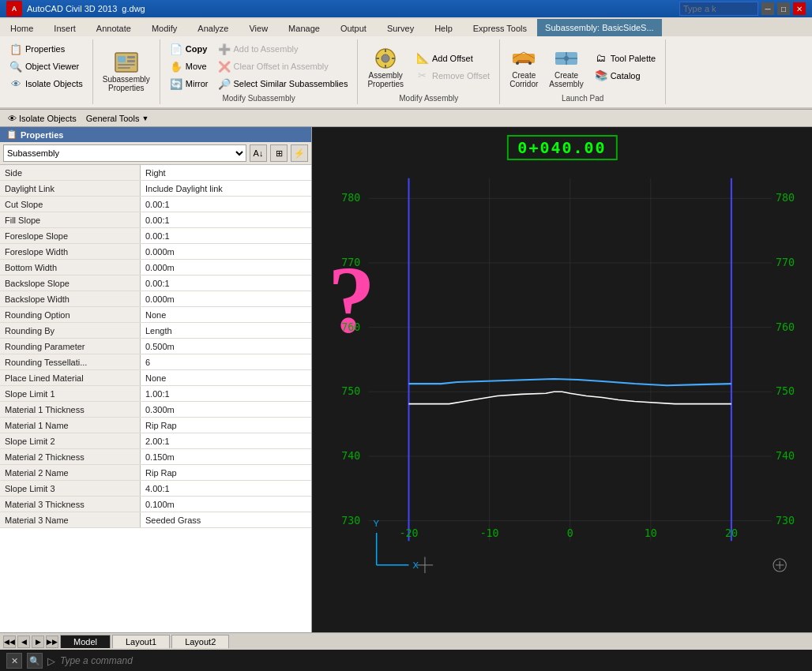  What do you see at coordinates (283, 84) in the screenshot?
I see `select-similar-button: 🔎 Select Similar Subassemblies` at bounding box center [283, 84].